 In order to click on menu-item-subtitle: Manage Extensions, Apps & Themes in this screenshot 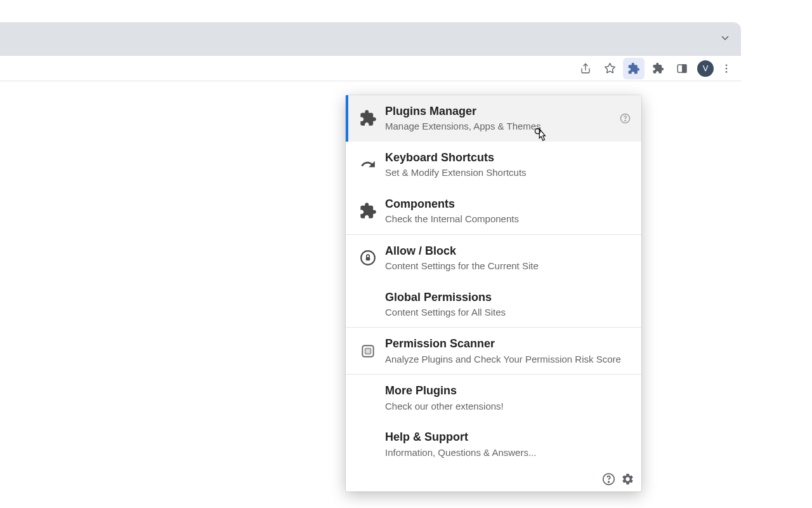, I will do `click(501, 126)`.